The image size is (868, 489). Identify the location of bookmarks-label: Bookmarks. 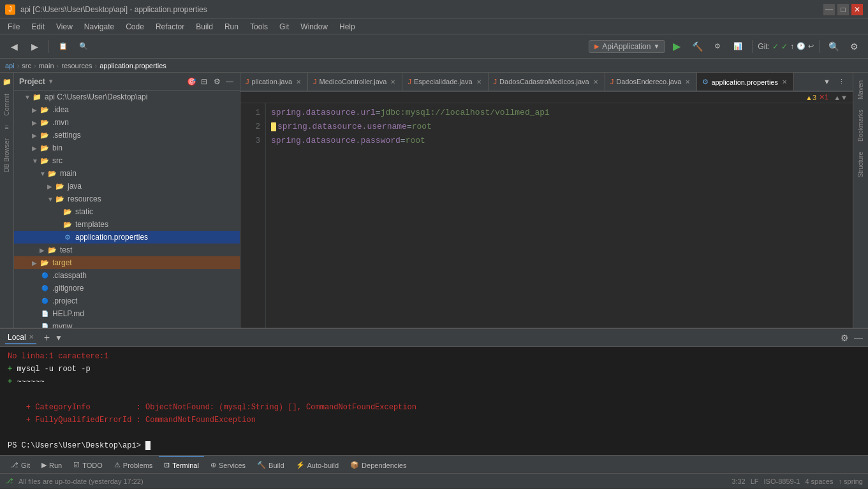
(861, 126).